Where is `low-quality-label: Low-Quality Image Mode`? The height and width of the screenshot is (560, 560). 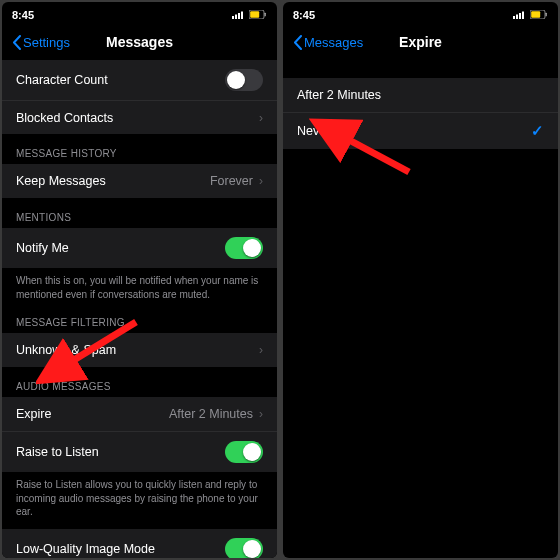 low-quality-label: Low-Quality Image Mode is located at coordinates (120, 549).